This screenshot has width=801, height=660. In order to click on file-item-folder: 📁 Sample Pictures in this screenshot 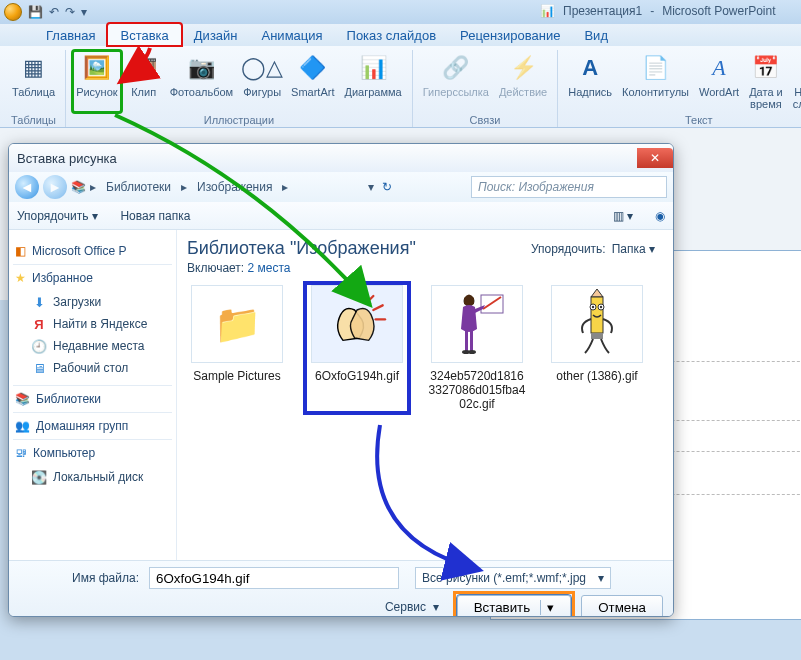, I will do `click(237, 348)`.